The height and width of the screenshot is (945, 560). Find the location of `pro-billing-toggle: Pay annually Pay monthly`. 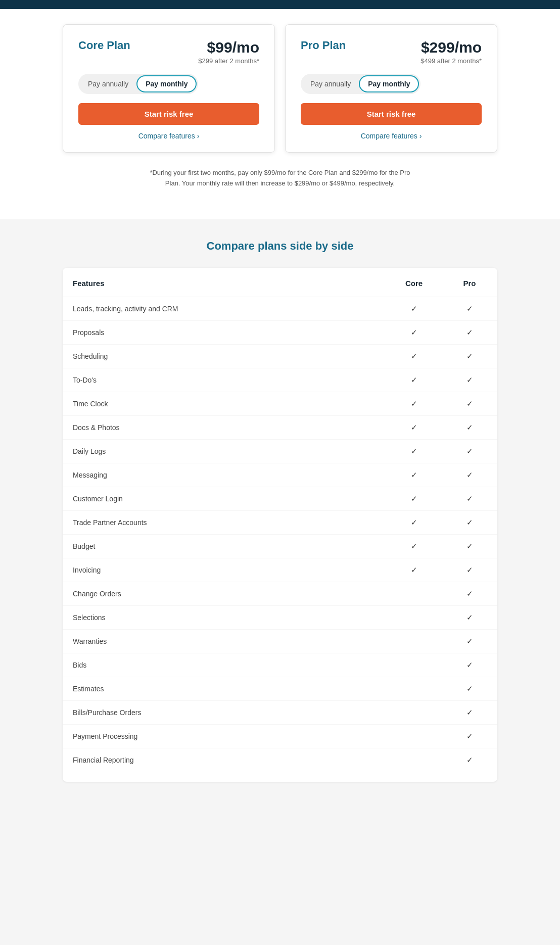

pro-billing-toggle: Pay annually Pay monthly is located at coordinates (361, 84).